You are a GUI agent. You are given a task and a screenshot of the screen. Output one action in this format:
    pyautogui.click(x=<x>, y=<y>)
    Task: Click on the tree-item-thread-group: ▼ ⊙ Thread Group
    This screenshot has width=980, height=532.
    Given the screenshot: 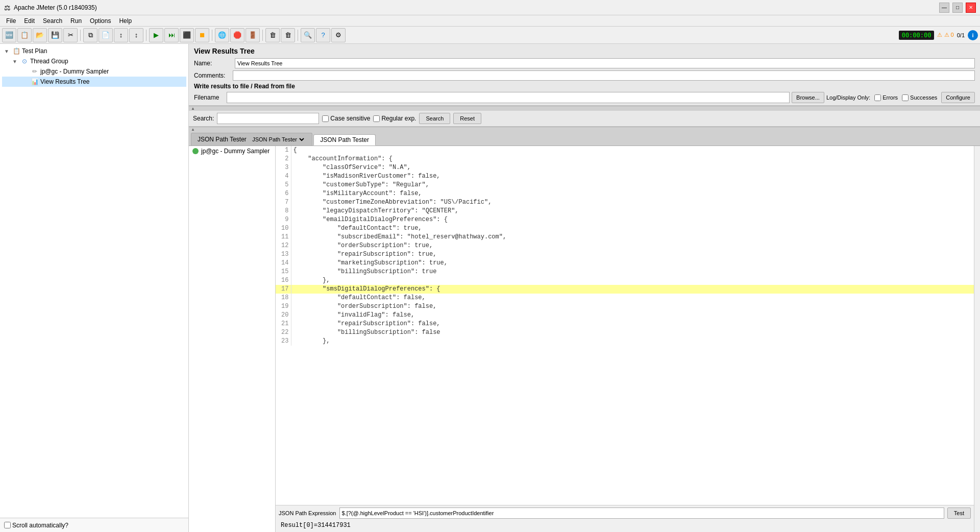 What is the action you would take?
    pyautogui.click(x=94, y=61)
    